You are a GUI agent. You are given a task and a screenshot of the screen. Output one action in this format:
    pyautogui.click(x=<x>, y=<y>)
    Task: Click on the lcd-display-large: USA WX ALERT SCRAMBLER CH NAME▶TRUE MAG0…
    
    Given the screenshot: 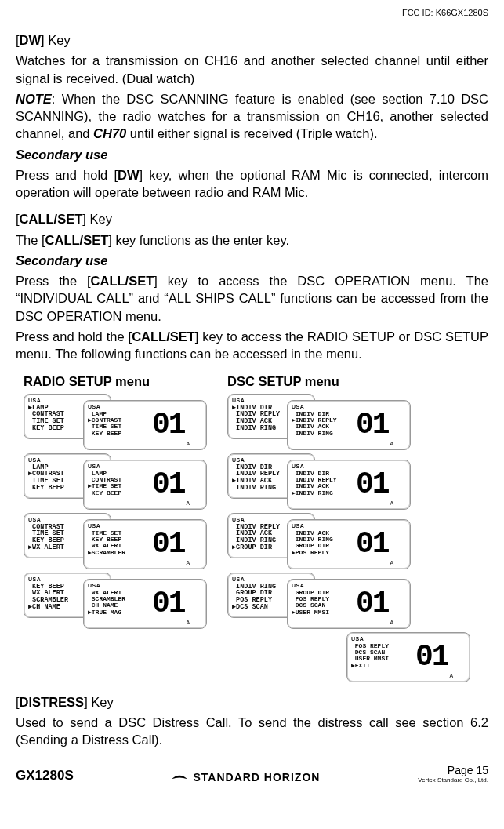 What is the action you would take?
    pyautogui.click(x=145, y=604)
    